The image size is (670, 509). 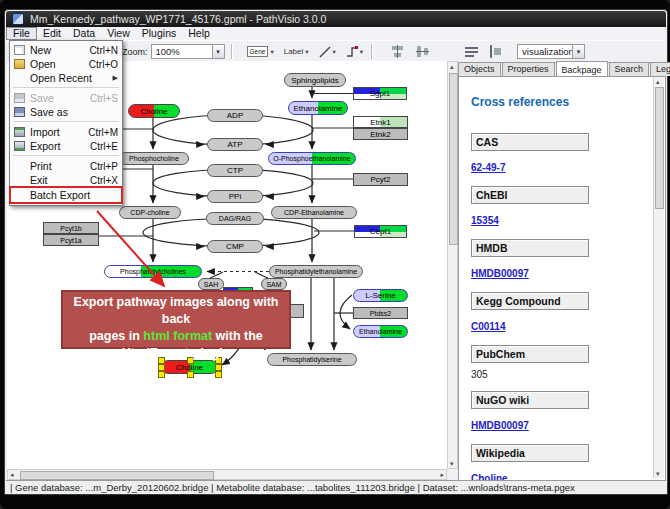 What do you see at coordinates (56, 64) in the screenshot?
I see `menu-item-label: Open` at bounding box center [56, 64].